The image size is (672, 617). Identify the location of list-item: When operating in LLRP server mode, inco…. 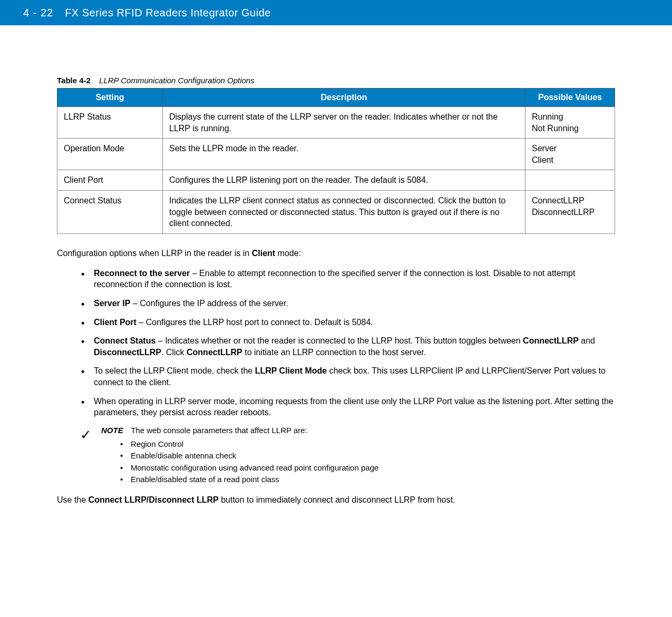
(348, 407).